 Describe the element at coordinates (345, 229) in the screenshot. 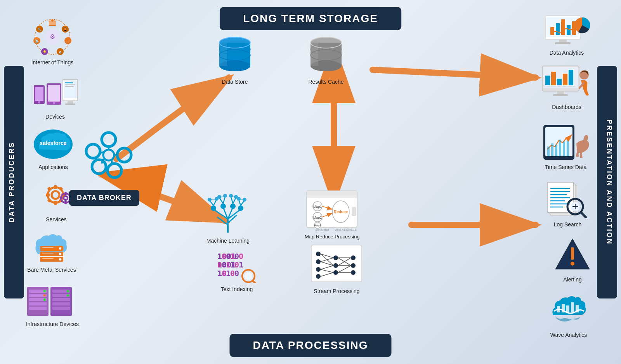

I see `svg-text: v0,v1 v1,v2,v3...1` at that location.